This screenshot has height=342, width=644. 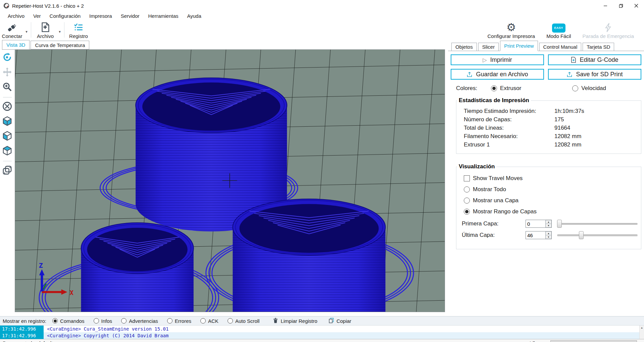 What do you see at coordinates (22, 336) in the screenshot?
I see `log-timestamp: 17:31:42.996` at bounding box center [22, 336].